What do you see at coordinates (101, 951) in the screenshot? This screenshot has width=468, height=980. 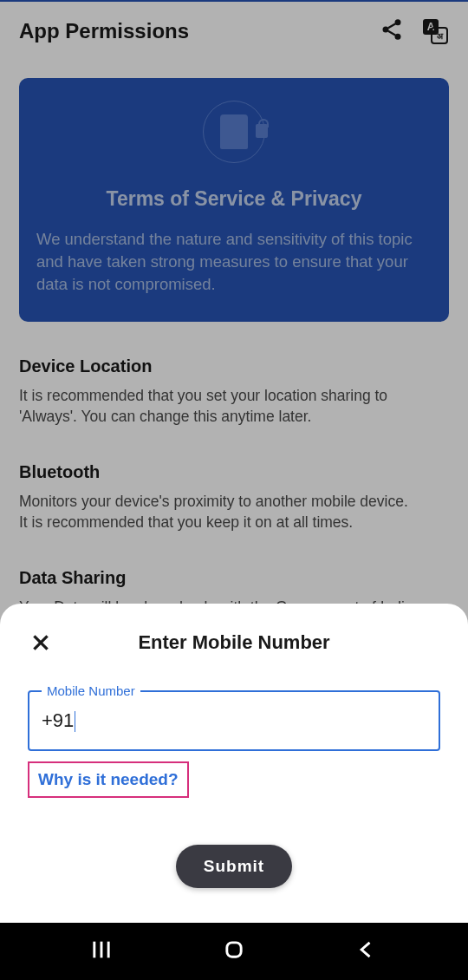 I see `recents-button` at bounding box center [101, 951].